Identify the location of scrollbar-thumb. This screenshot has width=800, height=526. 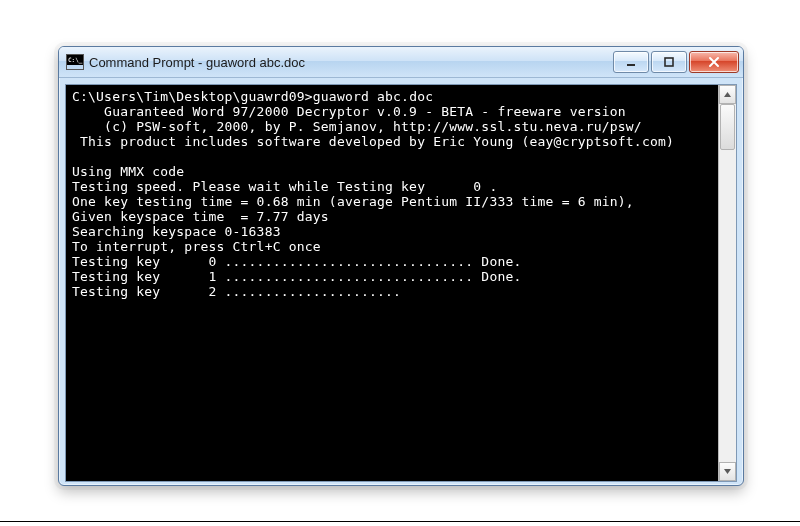
(728, 127).